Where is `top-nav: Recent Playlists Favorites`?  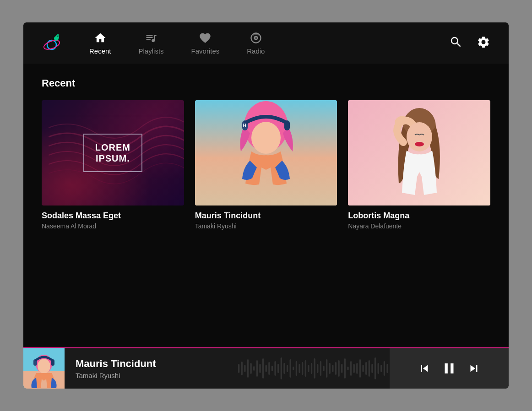
top-nav: Recent Playlists Favorites is located at coordinates (266, 43).